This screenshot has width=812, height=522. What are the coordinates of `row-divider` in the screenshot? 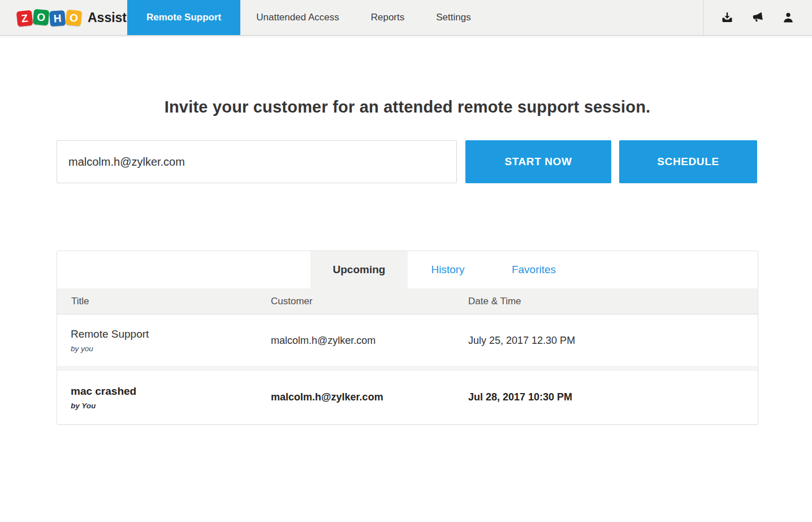 It's located at (407, 369).